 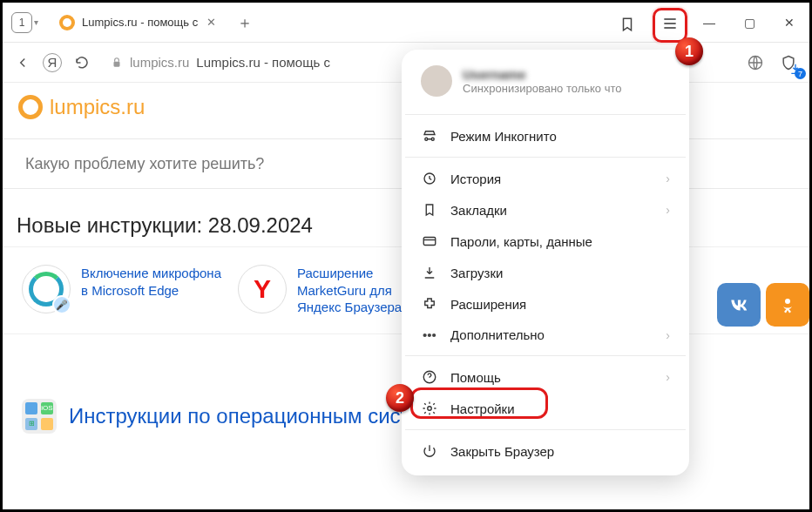 I want to click on account-name: Username, so click(x=542, y=75).